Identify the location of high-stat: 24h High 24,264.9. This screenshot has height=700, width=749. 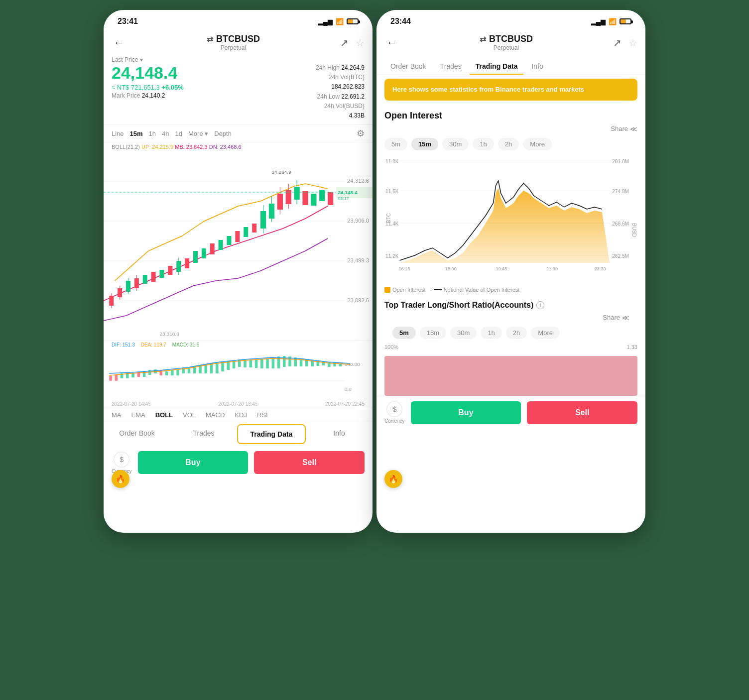
(340, 68).